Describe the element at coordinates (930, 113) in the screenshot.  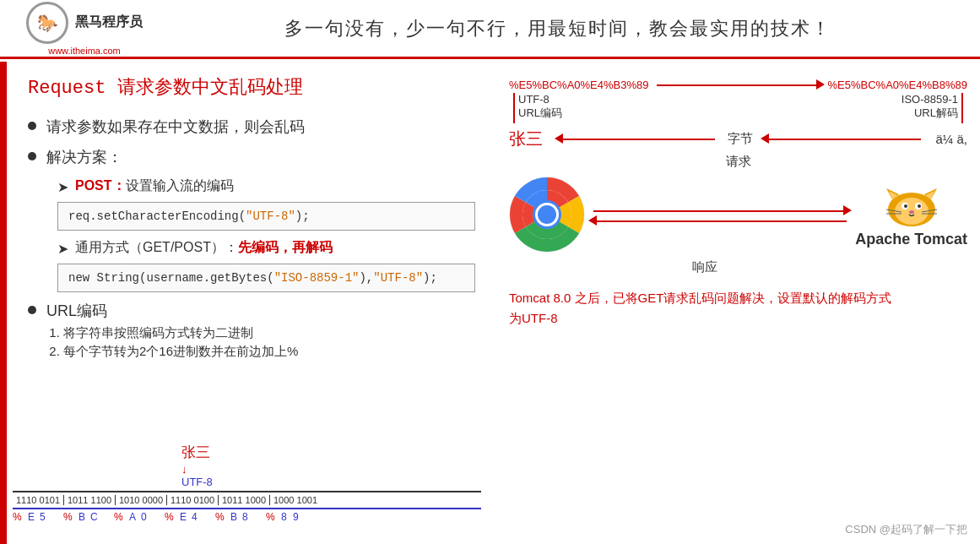
I see `label-urldecode: URL解码` at that location.